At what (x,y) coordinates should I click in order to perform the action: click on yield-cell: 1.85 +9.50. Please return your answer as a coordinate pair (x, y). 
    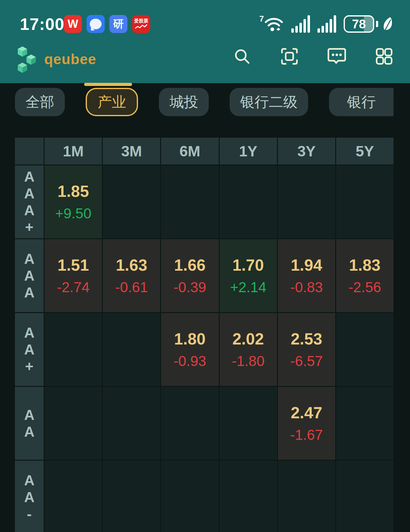
    Looking at the image, I should click on (73, 202).